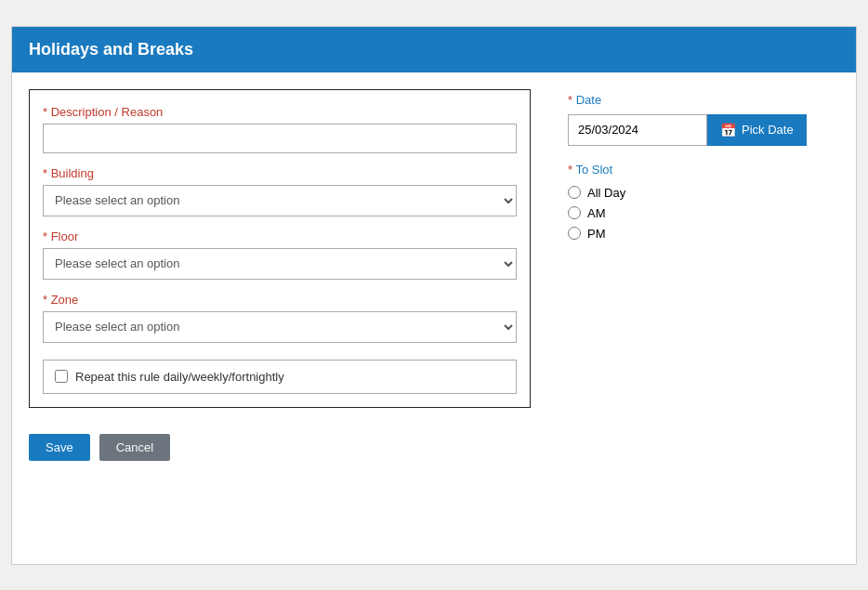 This screenshot has height=590, width=868. Describe the element at coordinates (571, 100) in the screenshot. I see `date-required-star: *` at that location.